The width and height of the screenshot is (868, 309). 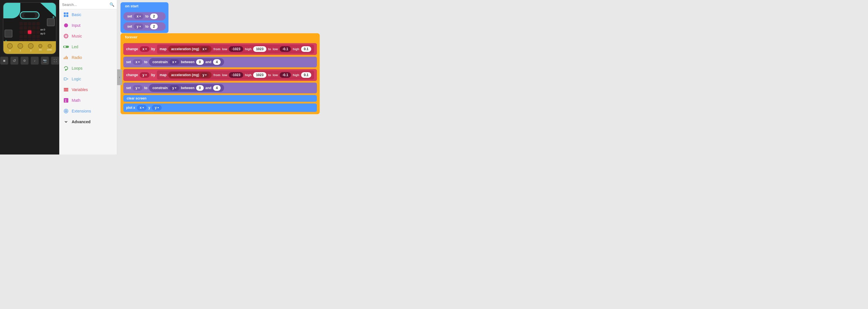 What do you see at coordinates (260, 49) in the screenshot?
I see `high-val-x: 1023` at bounding box center [260, 49].